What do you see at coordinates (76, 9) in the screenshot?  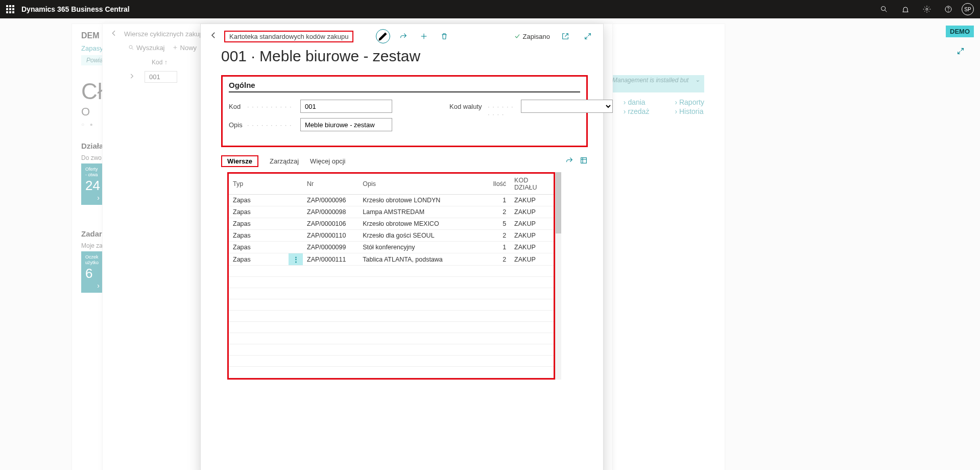 I see `app-title: Dynamics 365 Business Central` at bounding box center [76, 9].